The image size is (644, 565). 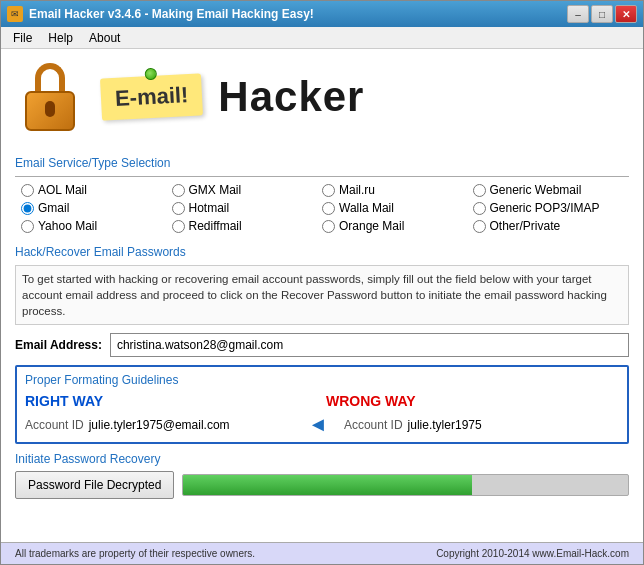 What do you see at coordinates (160, 425) in the screenshot?
I see `right-account-value: julie.tyler1975@email.com` at bounding box center [160, 425].